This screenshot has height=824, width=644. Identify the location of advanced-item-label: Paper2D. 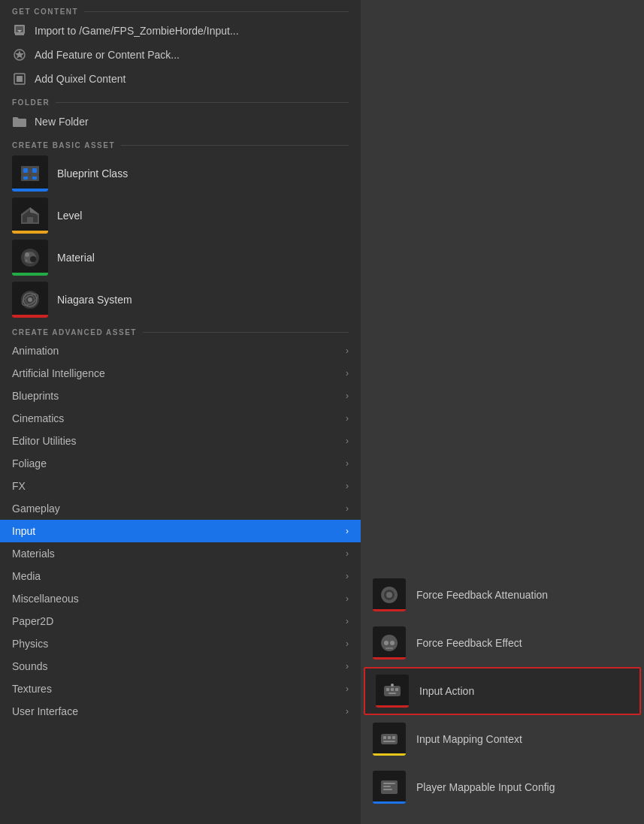
(33, 621).